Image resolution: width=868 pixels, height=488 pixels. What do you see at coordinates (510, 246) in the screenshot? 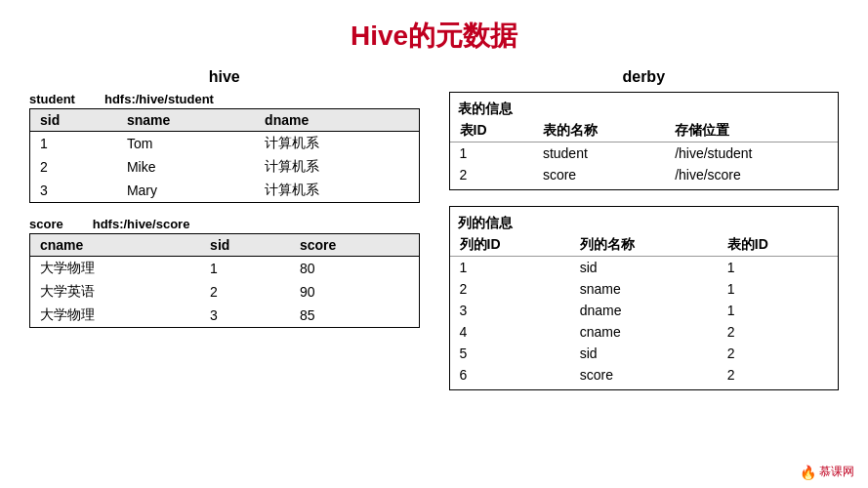
I see `derby-col-col-id: 列的ID` at bounding box center [510, 246].